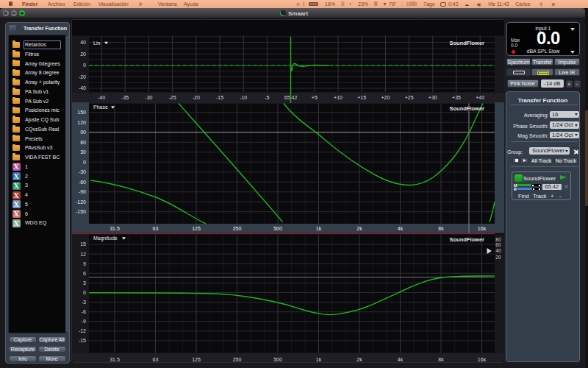 The image size is (588, 368). What do you see at coordinates (85, 274) in the screenshot?
I see `svg-text: 6` at bounding box center [85, 274].